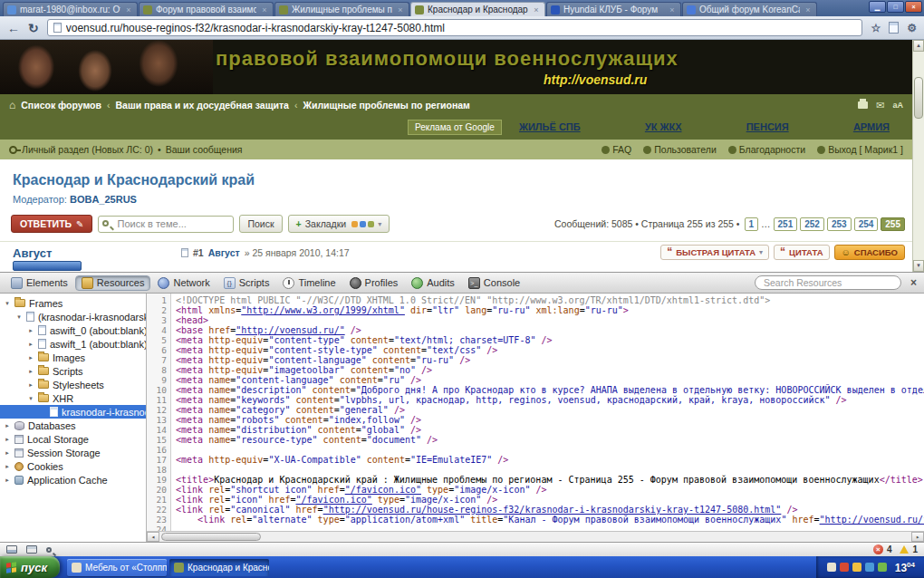 This screenshot has width=924, height=578. What do you see at coordinates (225, 253) in the screenshot?
I see `post-header-author: Август` at bounding box center [225, 253].